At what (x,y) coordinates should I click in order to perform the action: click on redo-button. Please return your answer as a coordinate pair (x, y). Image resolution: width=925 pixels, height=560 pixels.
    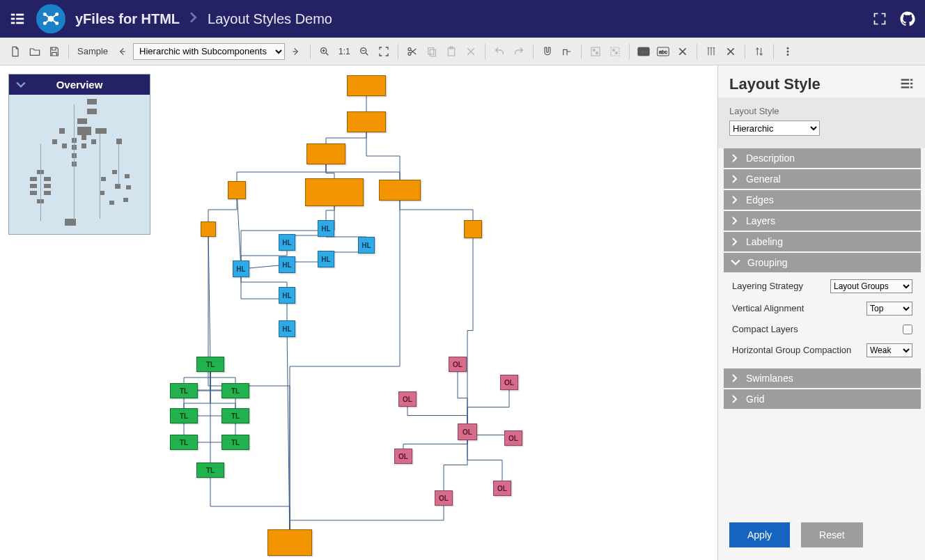
    Looking at the image, I should click on (519, 52).